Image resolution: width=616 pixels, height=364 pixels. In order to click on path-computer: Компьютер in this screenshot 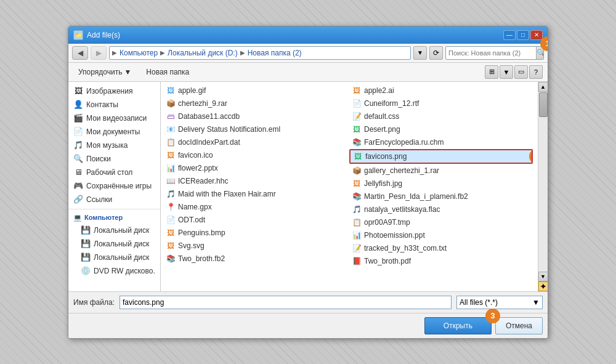, I will do `click(139, 53)`.